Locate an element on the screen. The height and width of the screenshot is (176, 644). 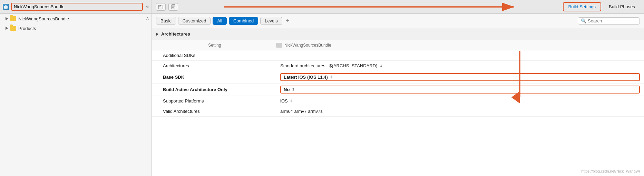
section-expand-icon is located at coordinates (157, 34).